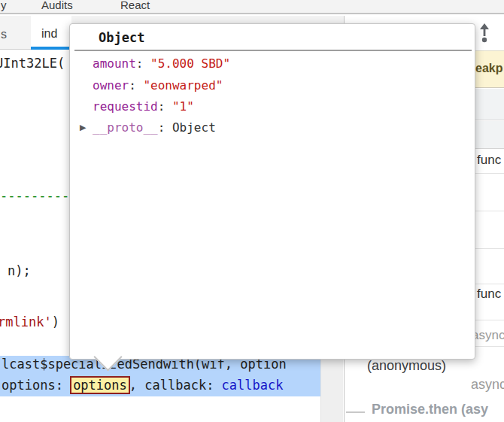 The image size is (504, 422). Describe the element at coordinates (125, 107) in the screenshot. I see `property-key: requestid` at that location.